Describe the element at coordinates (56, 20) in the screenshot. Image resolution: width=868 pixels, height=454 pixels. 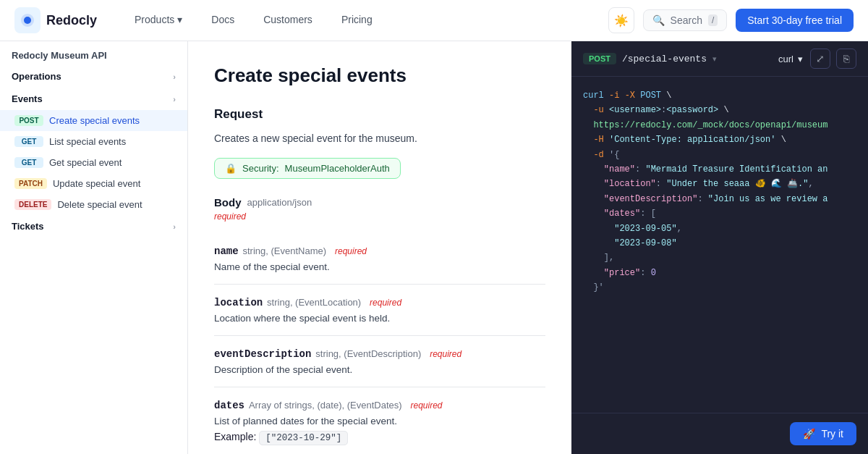
I see `logo: Redocly` at that location.